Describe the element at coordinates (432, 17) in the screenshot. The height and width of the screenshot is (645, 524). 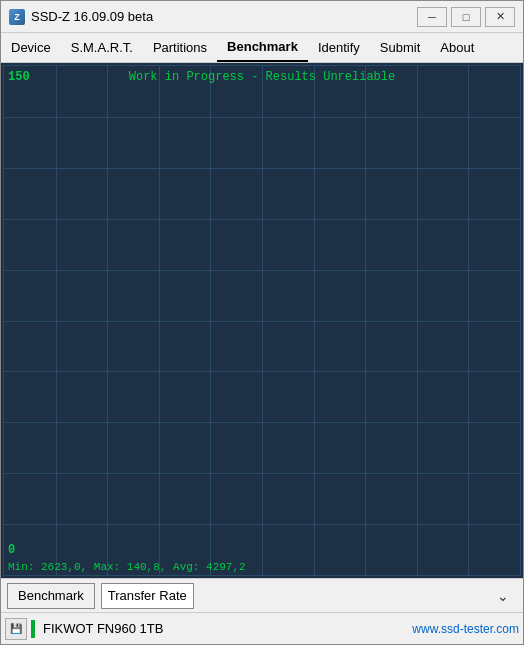
I see `minimize-button: ─` at that location.